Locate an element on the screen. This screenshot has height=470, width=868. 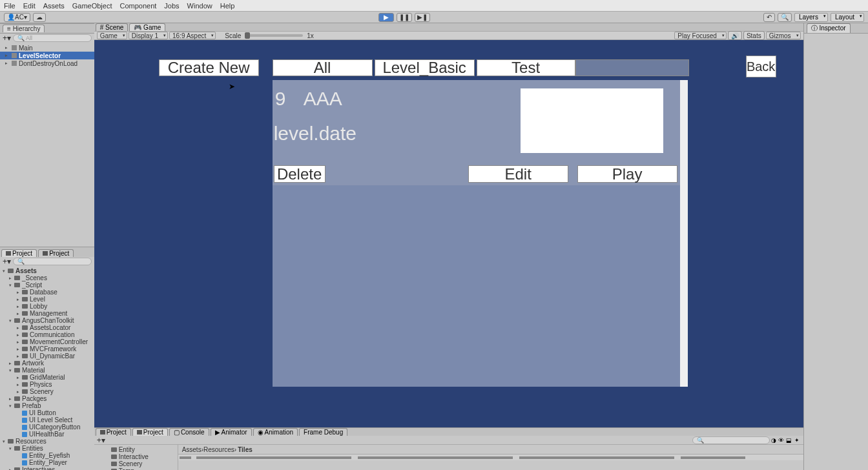
tree-row: ▸Physics is located at coordinates (47, 385).